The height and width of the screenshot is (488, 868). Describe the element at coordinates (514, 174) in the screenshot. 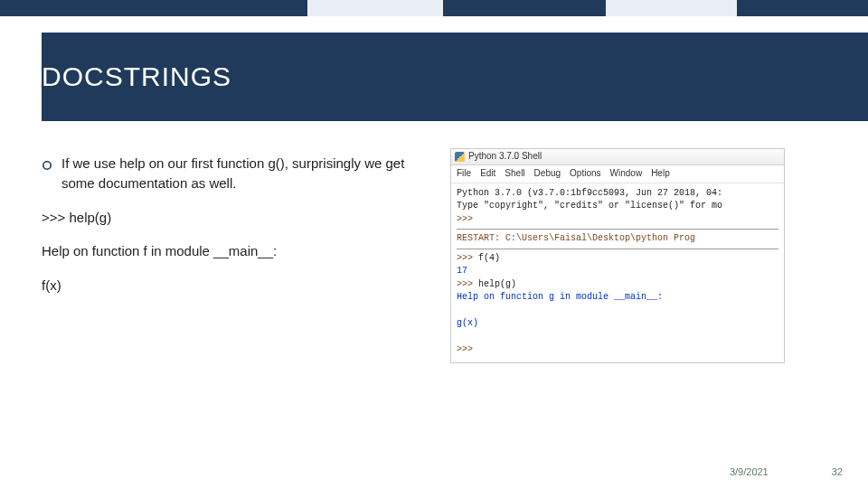

I see `menu-shell: Shell` at that location.